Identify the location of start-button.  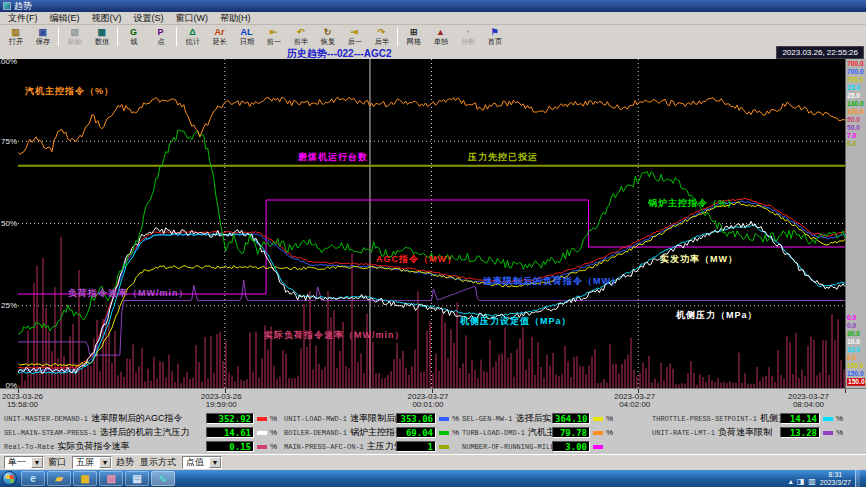
(10, 478).